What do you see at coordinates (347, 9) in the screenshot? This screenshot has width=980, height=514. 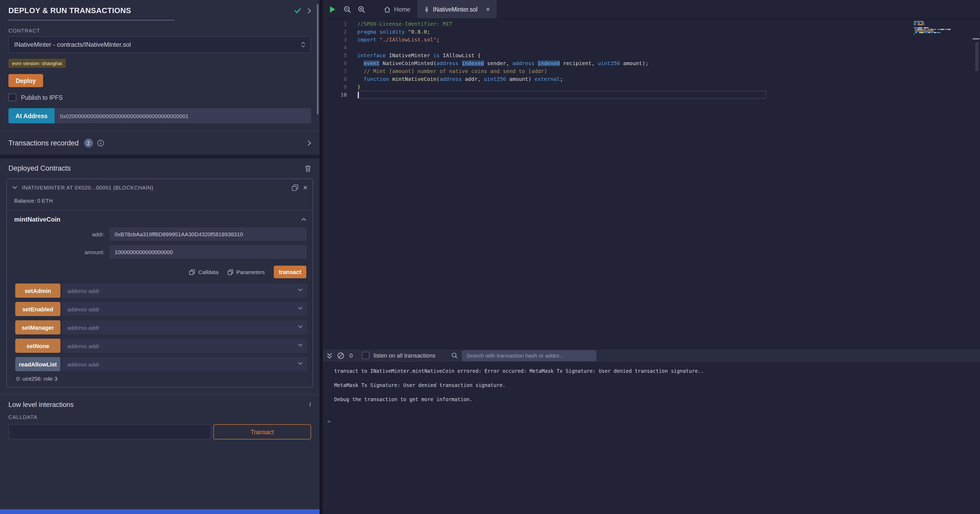 I see `zoom-out-icon` at bounding box center [347, 9].